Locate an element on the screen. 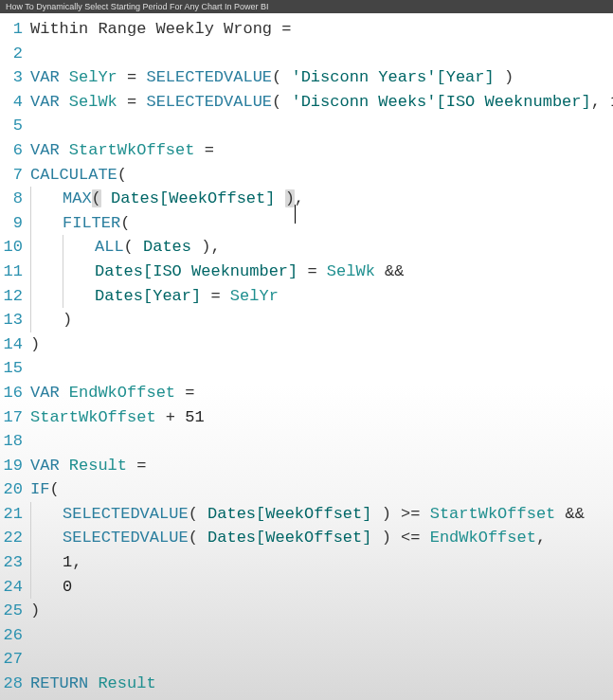 Image resolution: width=613 pixels, height=700 pixels. code-line: 28RETURN Result is located at coordinates (307, 684).